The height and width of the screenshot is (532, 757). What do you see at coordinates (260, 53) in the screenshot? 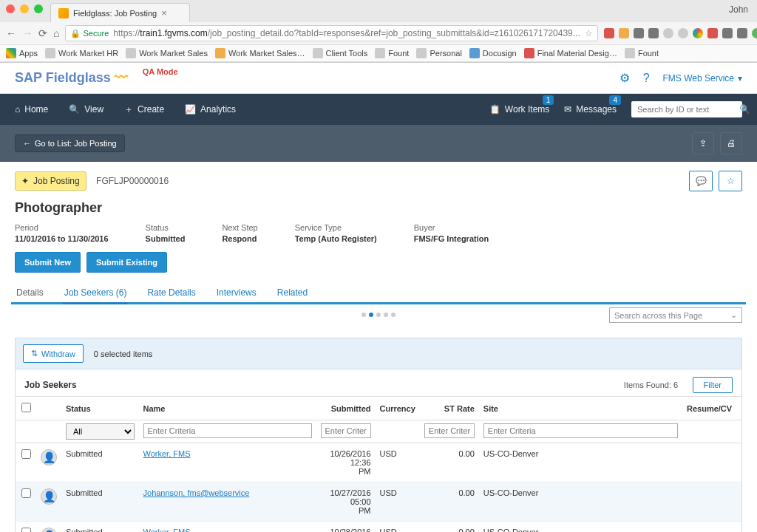
I see `bookmark-item: Work Market Sales…` at bounding box center [260, 53].